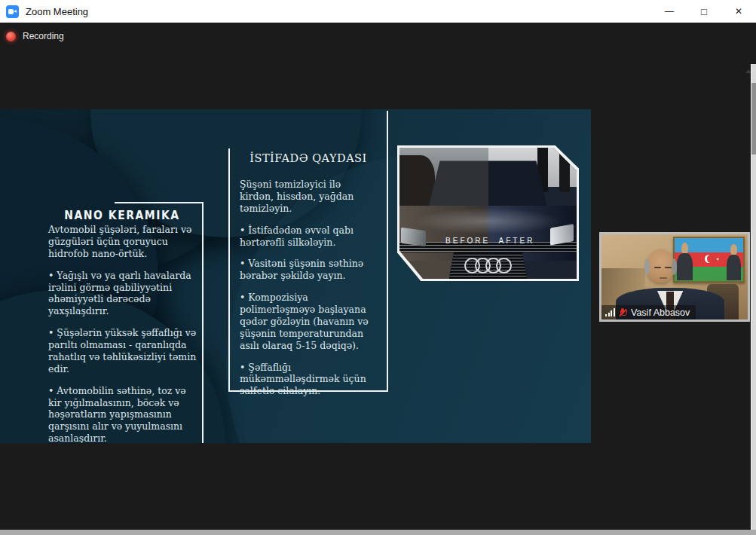 The height and width of the screenshot is (535, 756). Describe the element at coordinates (44, 36) in the screenshot. I see `recording-label: Recording` at that location.